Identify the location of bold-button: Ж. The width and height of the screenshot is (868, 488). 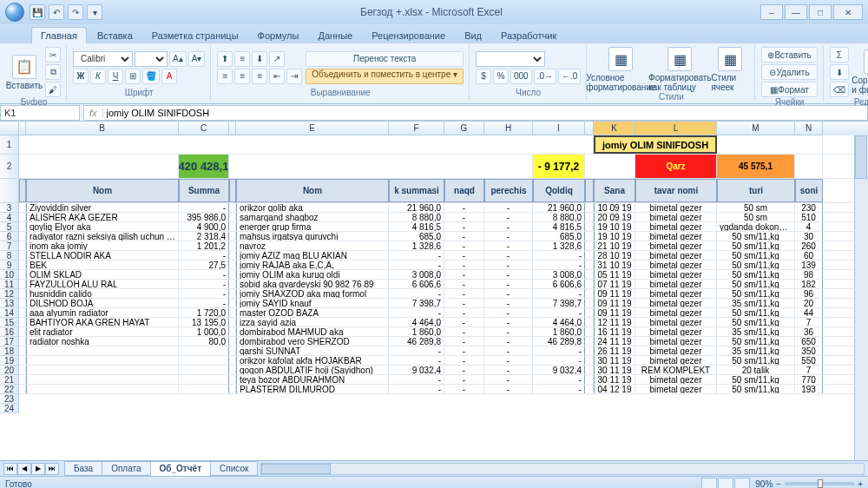
(81, 76).